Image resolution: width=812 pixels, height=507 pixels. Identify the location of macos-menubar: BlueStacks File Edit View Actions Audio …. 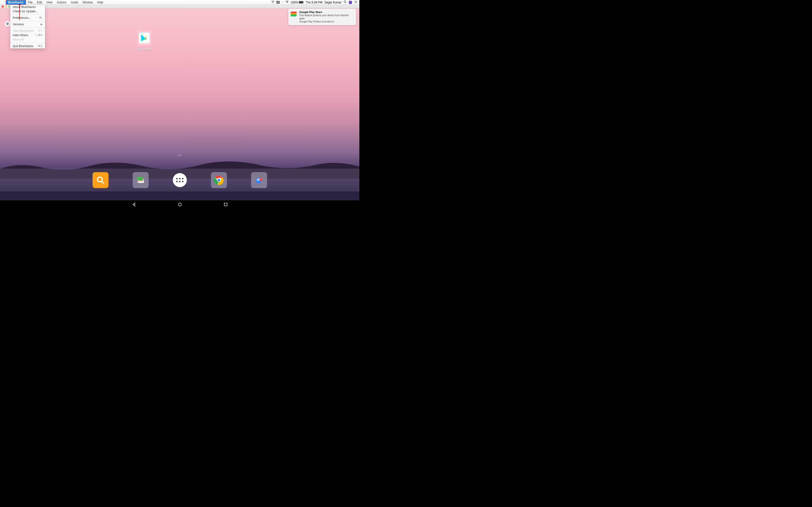
(180, 2).